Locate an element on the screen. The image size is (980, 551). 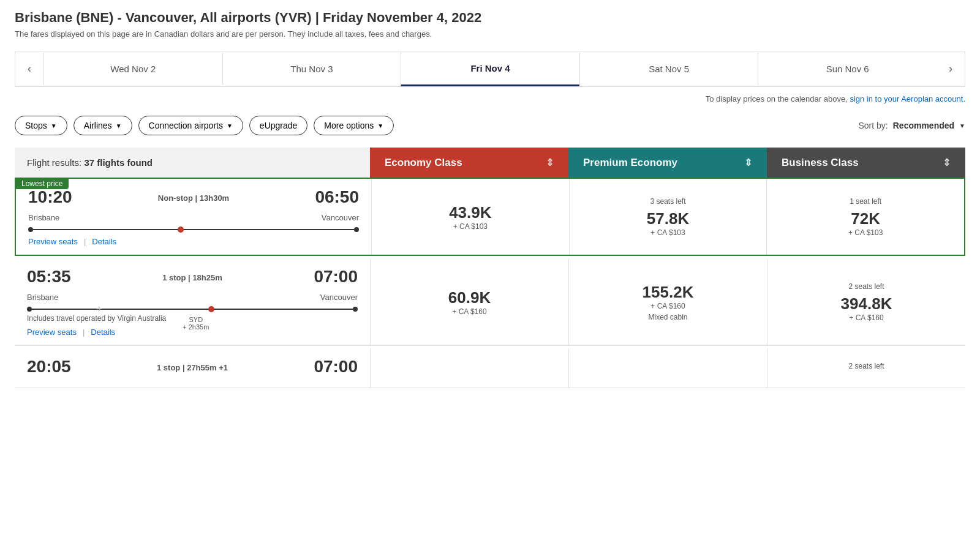
economy-price-sub-0: + CA $103 is located at coordinates (470, 227).